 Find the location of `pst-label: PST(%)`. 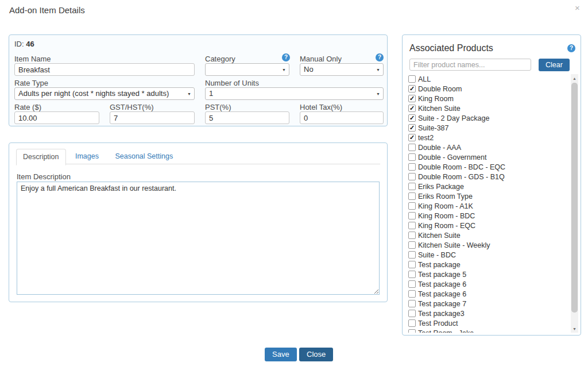

pst-label: PST(%) is located at coordinates (218, 107).